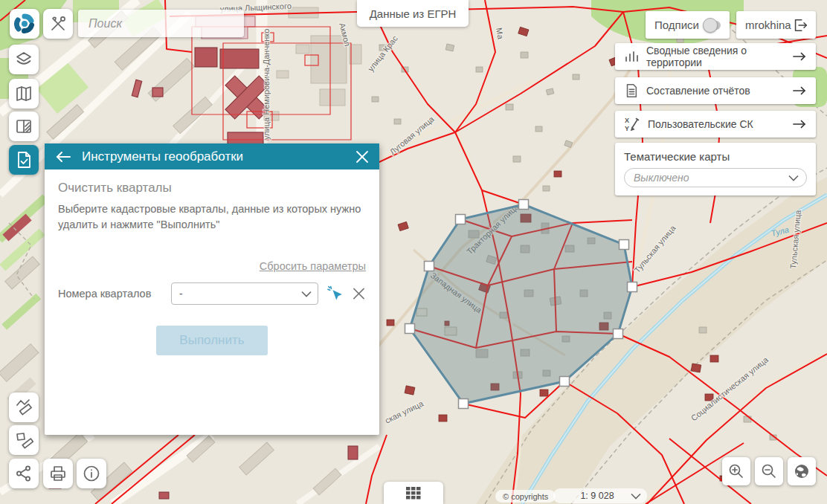 Image resolution: width=827 pixels, height=504 pixels. I want to click on copyright-label: © copyrights, so click(525, 497).